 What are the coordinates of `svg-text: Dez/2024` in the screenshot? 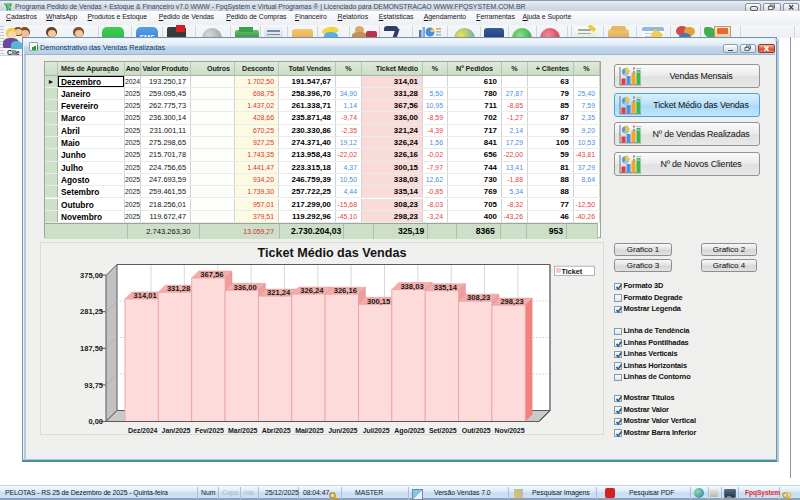 It's located at (142, 430).